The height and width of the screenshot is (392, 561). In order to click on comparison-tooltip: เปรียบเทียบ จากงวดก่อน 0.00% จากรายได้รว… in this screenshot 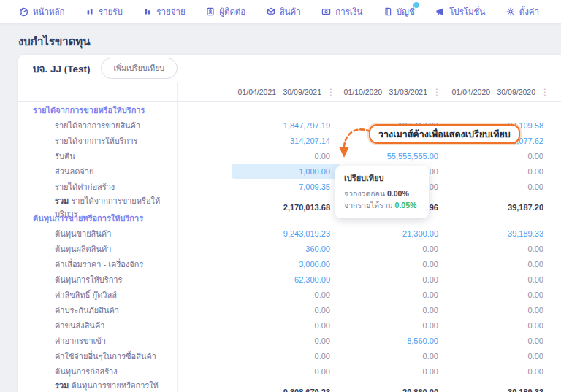, I will do `click(382, 192)`.